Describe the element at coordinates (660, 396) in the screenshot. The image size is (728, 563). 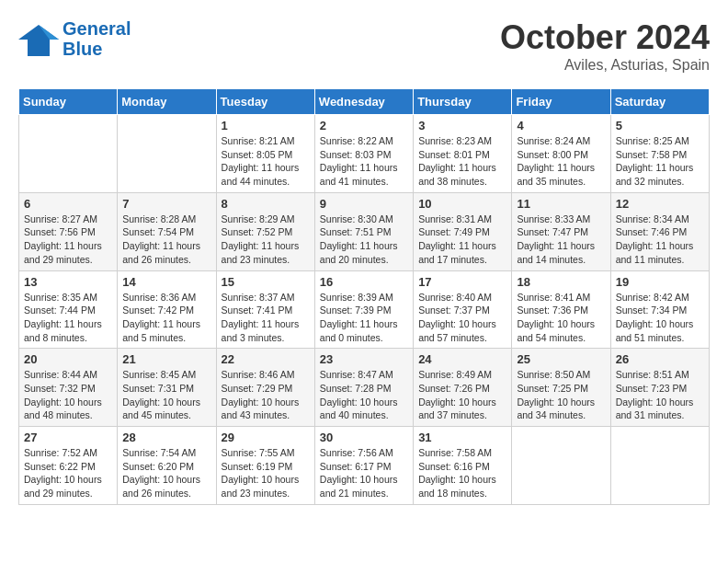
I see `day-info: Sunrise: 8:51 AMSunset: 7:23 PMDaylight:…` at that location.